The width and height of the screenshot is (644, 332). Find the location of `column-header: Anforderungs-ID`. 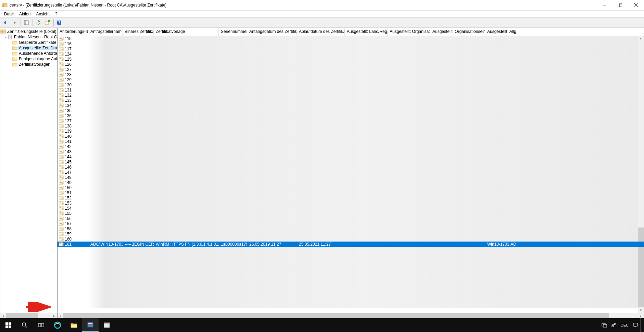

column-header: Anforderungs-ID is located at coordinates (73, 32).